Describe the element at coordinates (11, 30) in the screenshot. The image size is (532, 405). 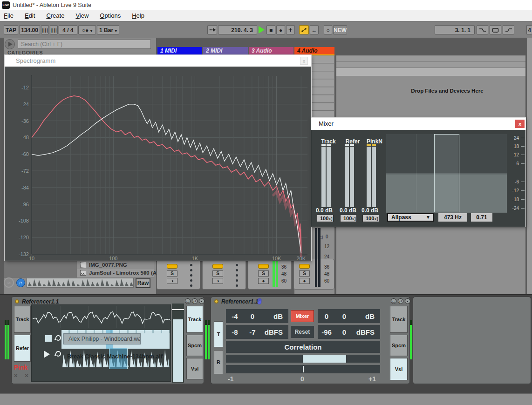
I see `tap-tempo-button: TAP` at that location.